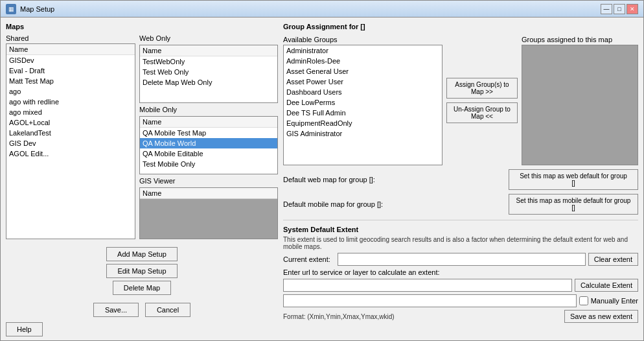  Describe the element at coordinates (71, 91) in the screenshot. I see `list-item: ago` at that location.